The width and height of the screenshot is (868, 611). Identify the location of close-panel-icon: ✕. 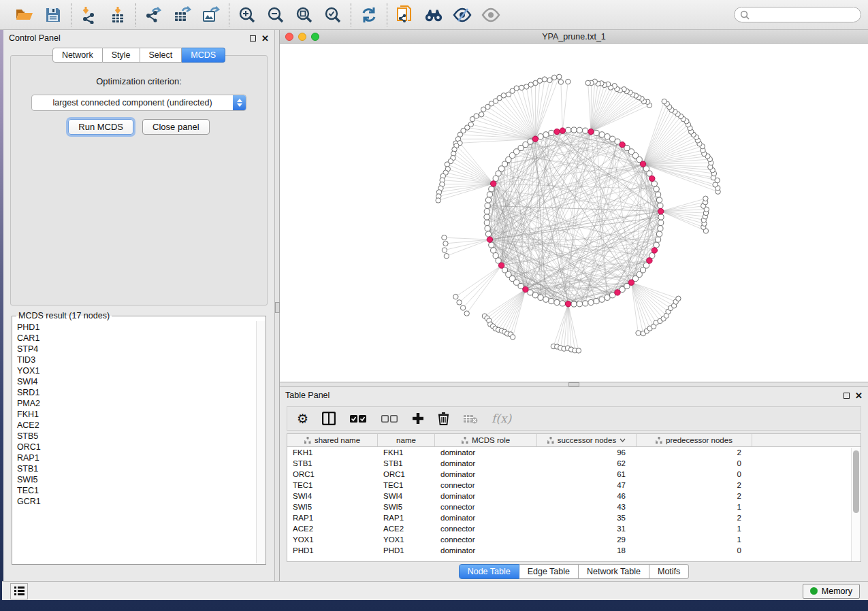
(859, 396).